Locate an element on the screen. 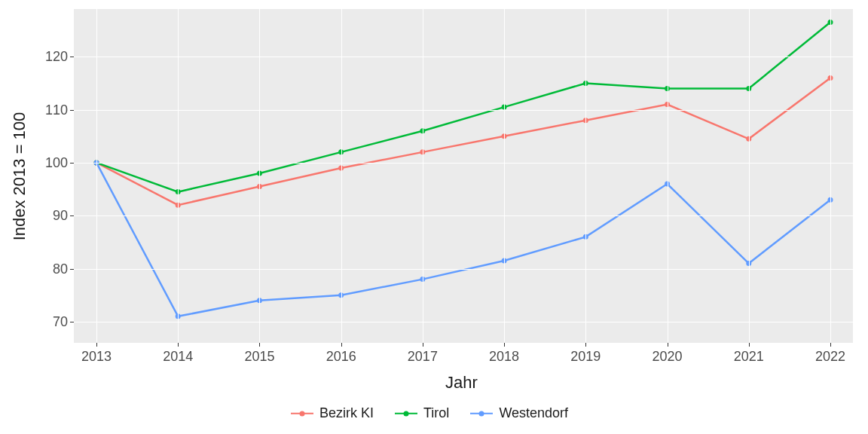  legend-label: Tirol is located at coordinates (436, 413).